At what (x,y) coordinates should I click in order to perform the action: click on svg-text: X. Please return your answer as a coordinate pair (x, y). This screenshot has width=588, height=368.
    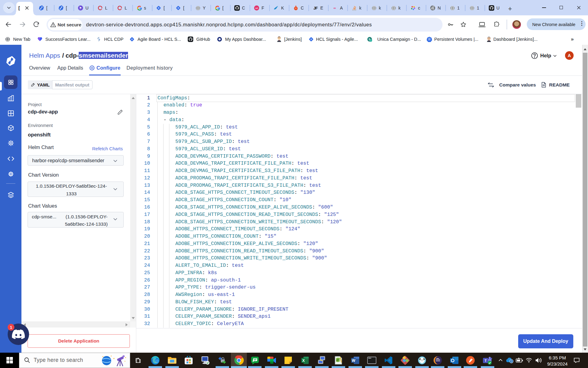
    Looking at the image, I should click on (303, 361).